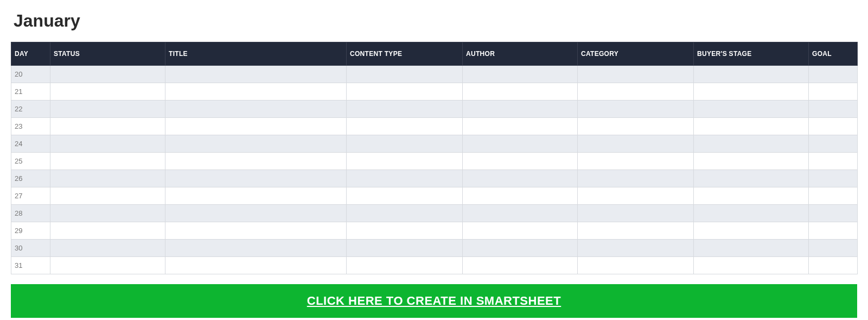 The image size is (868, 320). I want to click on create-in-smartsheet-button: CLICK HERE TO CREATE IN SMARTSHEET, so click(434, 301).